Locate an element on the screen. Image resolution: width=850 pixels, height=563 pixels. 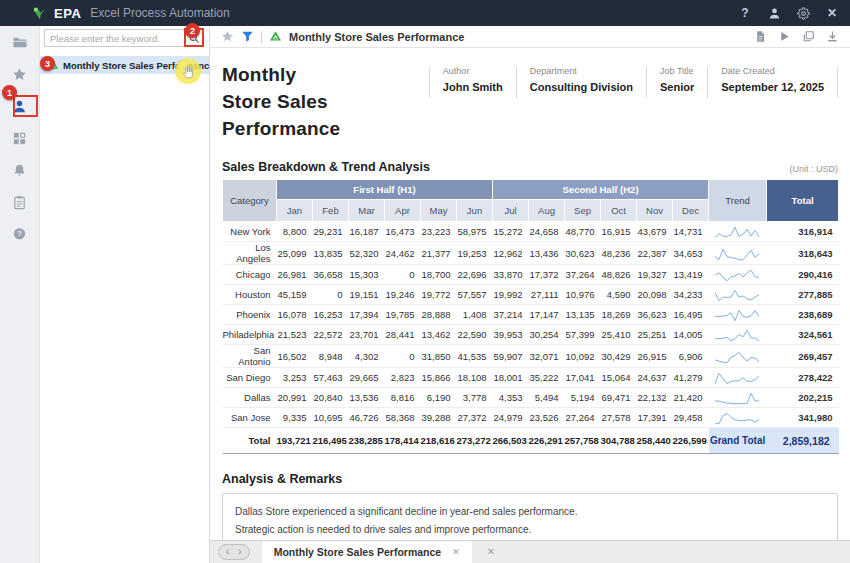
close-icon: ✕ is located at coordinates (832, 13).